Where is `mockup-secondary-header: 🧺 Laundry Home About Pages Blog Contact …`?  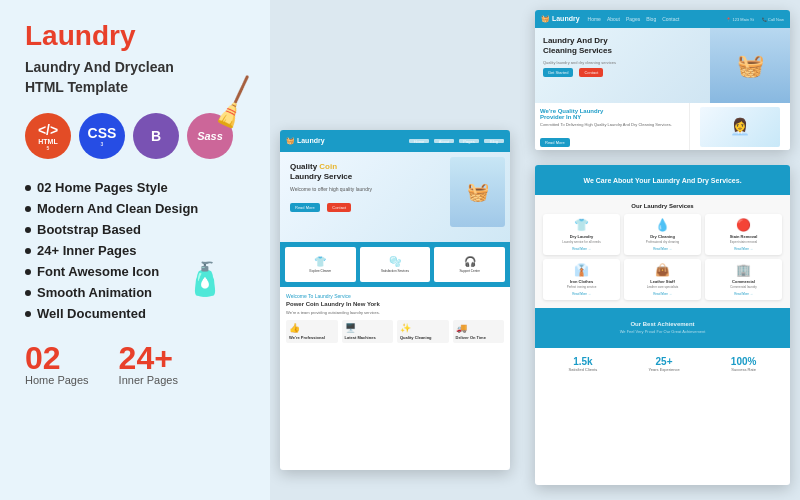 mockup-secondary-header: 🧺 Laundry Home About Pages Blog Contact … is located at coordinates (662, 19).